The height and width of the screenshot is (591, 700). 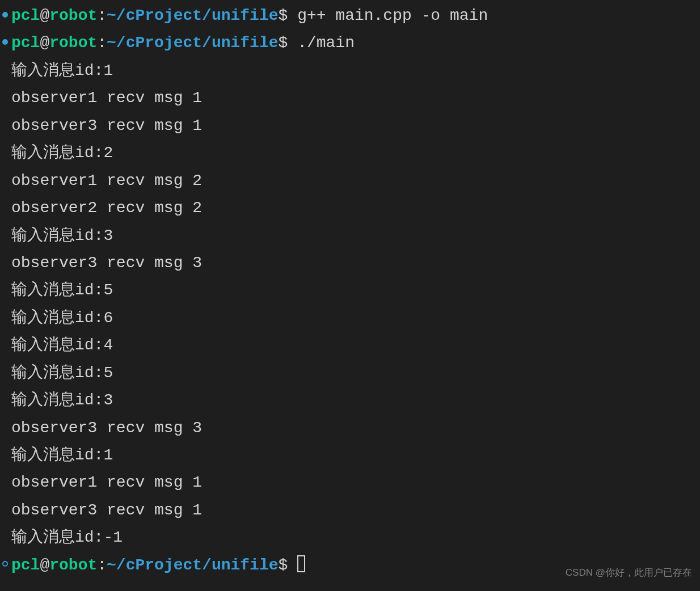 What do you see at coordinates (350, 538) in the screenshot?
I see `output-line: 输入消息id:-1` at bounding box center [350, 538].